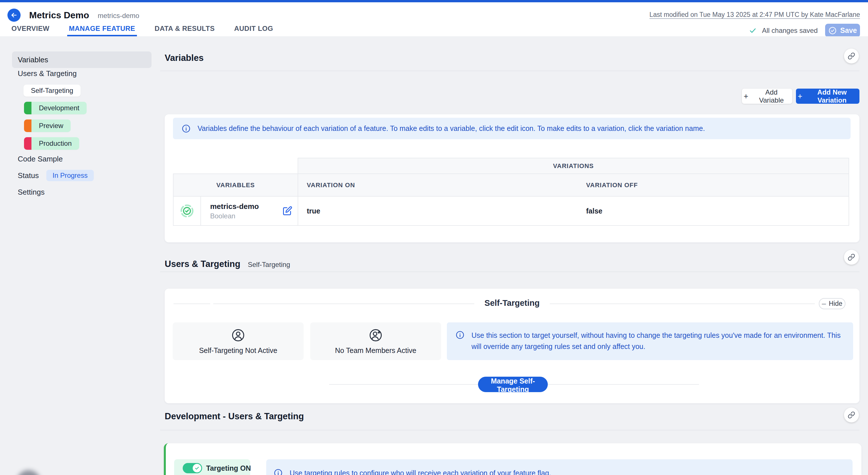 The height and width of the screenshot is (475, 868). Describe the element at coordinates (510, 54) in the screenshot. I see `variables-section-header: Variables` at that location.